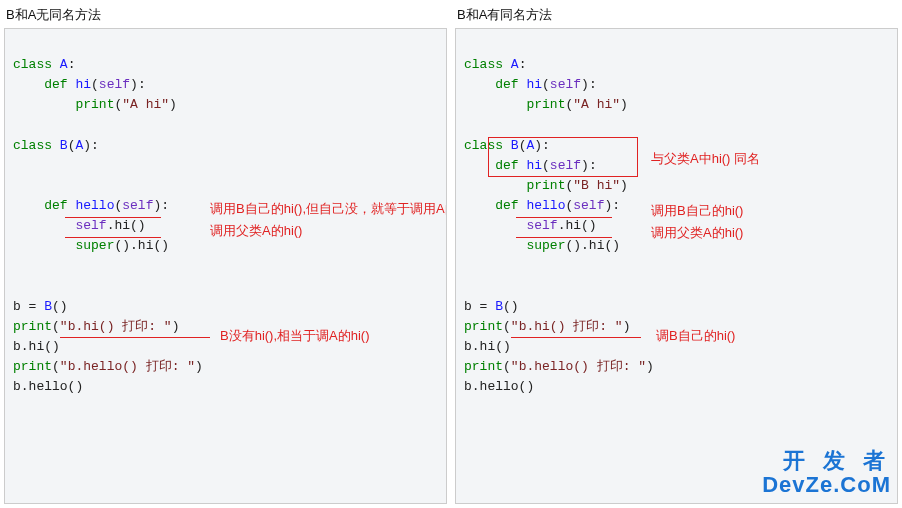 The height and width of the screenshot is (508, 902). What do you see at coordinates (676, 16) in the screenshot?
I see `right-heading: B和A有同名方法` at bounding box center [676, 16].